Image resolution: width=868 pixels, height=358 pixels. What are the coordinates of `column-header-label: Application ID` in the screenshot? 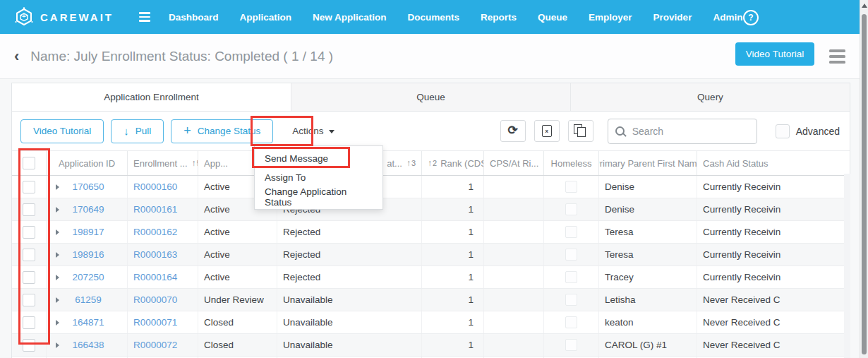 It's located at (87, 164).